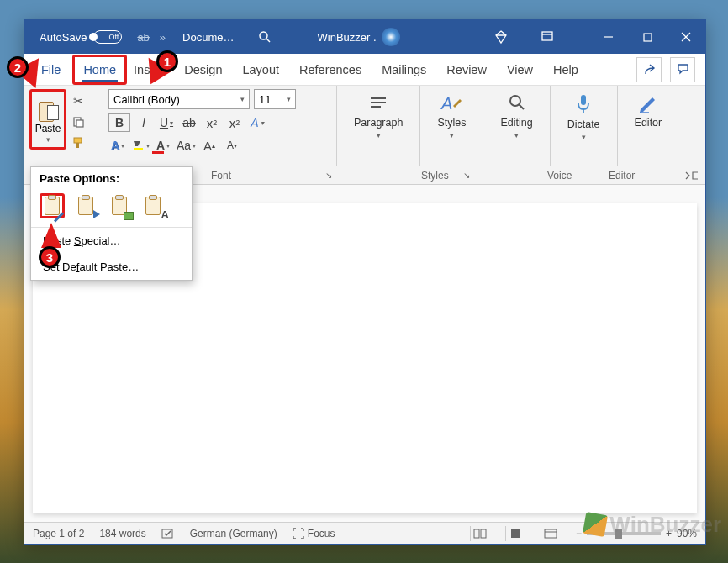 This screenshot has width=728, height=563. I want to click on proofing-icon, so click(168, 534).